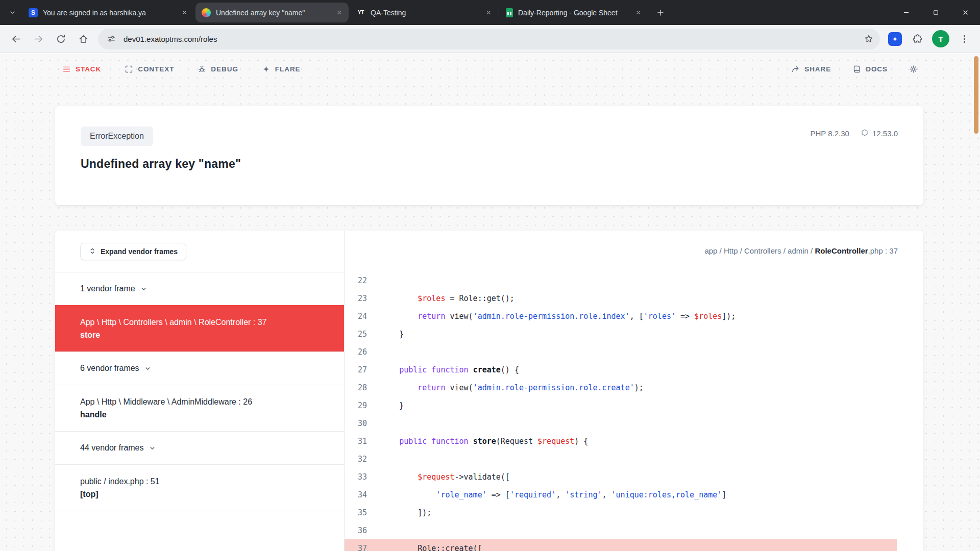 This screenshot has height=551, width=980. I want to click on menu-button, so click(964, 39).